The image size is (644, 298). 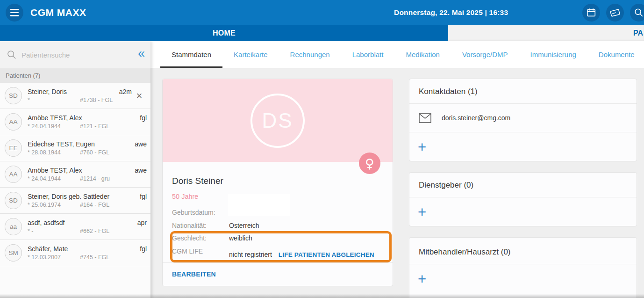 What do you see at coordinates (194, 274) in the screenshot?
I see `bearbeiten-button: BEARBEITEN` at bounding box center [194, 274].